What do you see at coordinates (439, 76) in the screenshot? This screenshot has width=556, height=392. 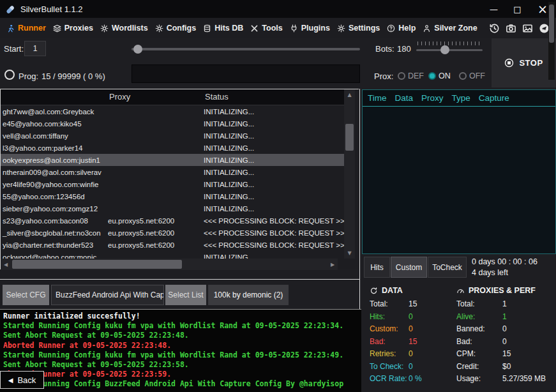 I see `prox-radio-on: ON` at bounding box center [439, 76].